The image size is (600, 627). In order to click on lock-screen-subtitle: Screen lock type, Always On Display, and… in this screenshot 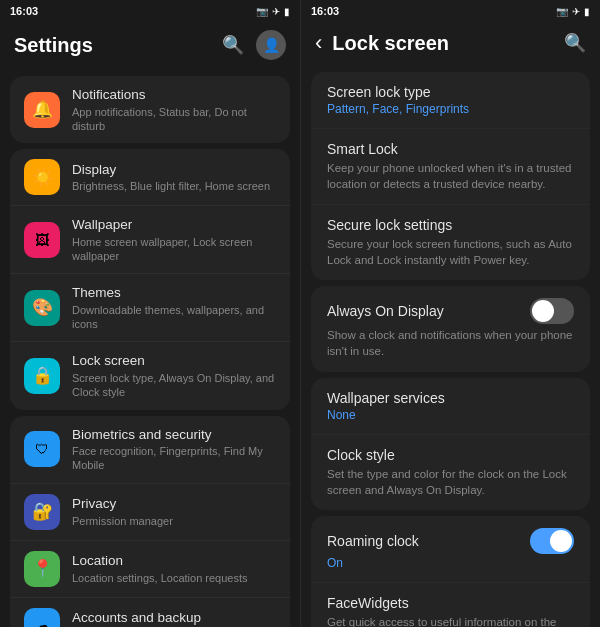, I will do `click(174, 386)`.